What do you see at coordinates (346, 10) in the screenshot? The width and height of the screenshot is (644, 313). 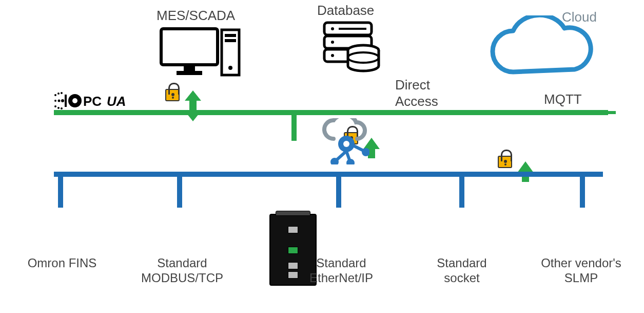 I see `database-label: Database` at bounding box center [346, 10].